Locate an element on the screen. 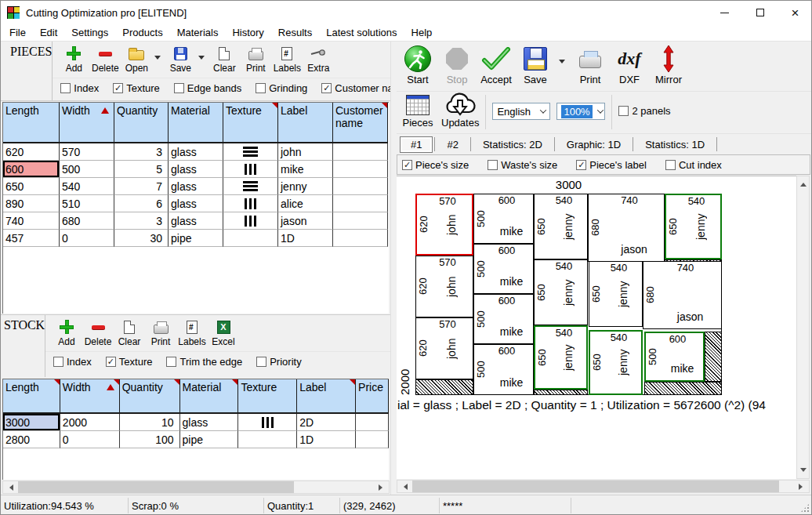 Image resolution: width=812 pixels, height=515 pixels. checkbox-waste-s-size: Waste's size is located at coordinates (522, 165).